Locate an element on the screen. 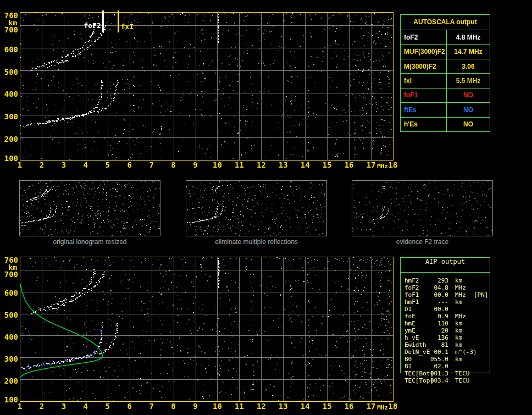 Image resolution: width=532 pixels, height=415 pixels. ftes-label: ftEs is located at coordinates (424, 110).